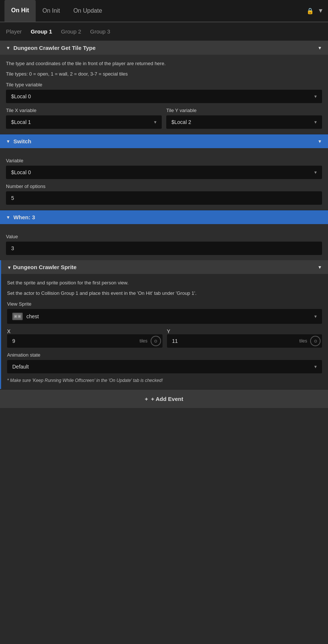 The image size is (328, 644). Describe the element at coordinates (315, 11) in the screenshot. I see `tab-bar-actions: 🔒 ▼` at that location.